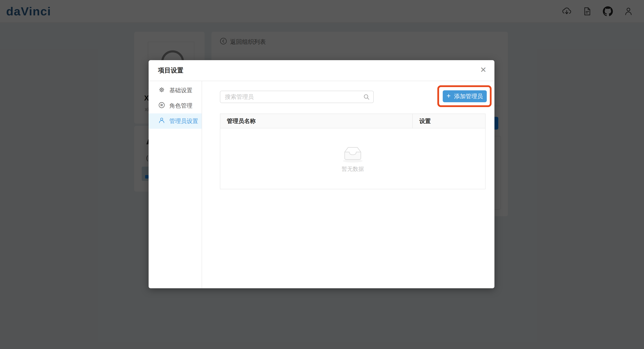 The height and width of the screenshot is (349, 644). I want to click on column-settings: 设置, so click(449, 121).